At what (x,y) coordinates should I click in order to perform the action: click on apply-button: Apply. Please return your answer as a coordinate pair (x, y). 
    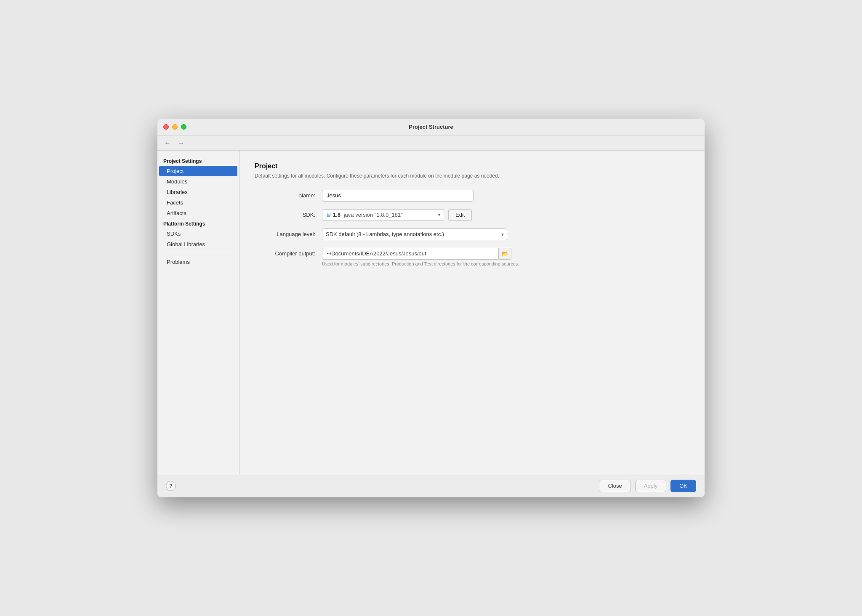
    Looking at the image, I should click on (651, 486).